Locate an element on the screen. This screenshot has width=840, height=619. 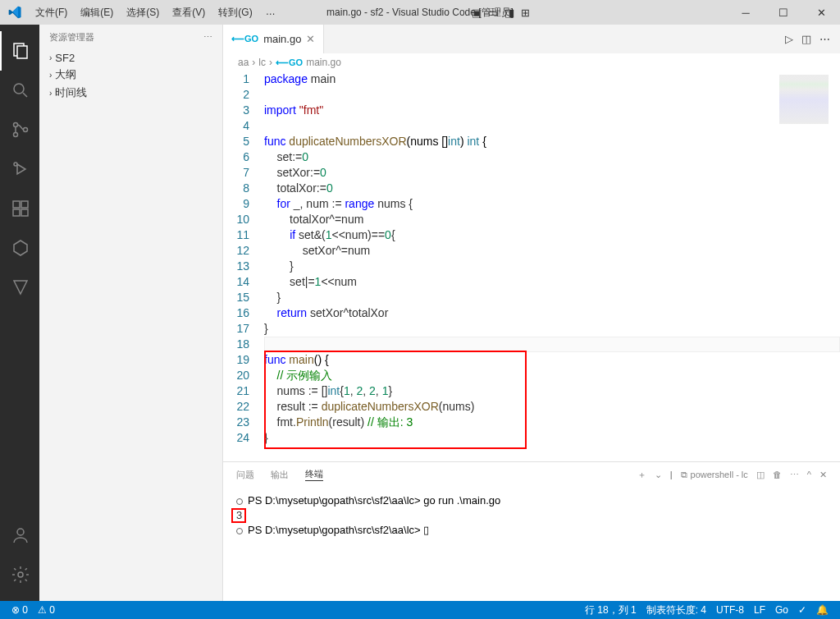
menu-edit: 编辑(E) is located at coordinates (97, 13).